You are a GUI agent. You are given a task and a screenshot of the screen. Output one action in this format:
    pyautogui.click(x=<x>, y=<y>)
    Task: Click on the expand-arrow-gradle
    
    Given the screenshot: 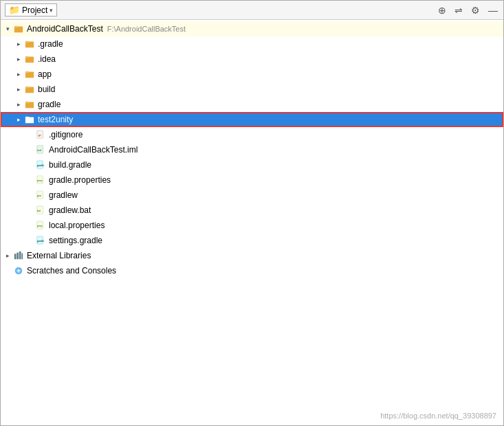 What is the action you would take?
    pyautogui.click(x=19, y=44)
    